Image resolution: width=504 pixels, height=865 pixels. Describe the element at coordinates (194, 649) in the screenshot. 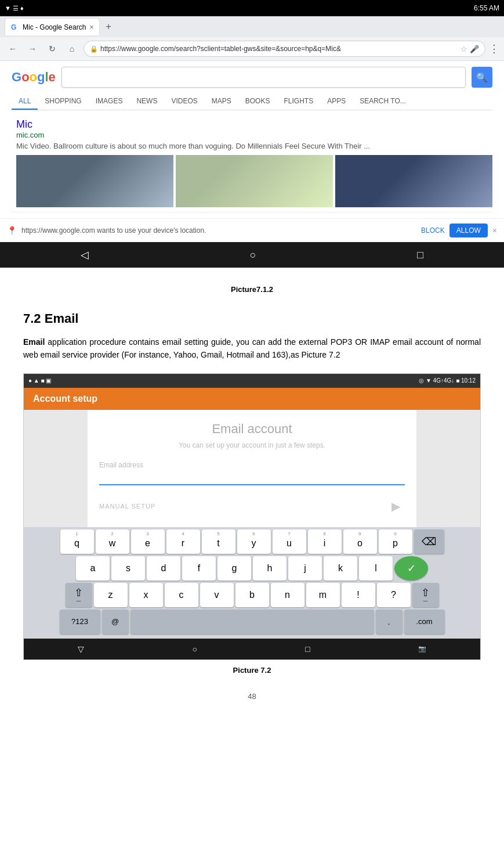

I see `as-android-home-button: ○` at that location.